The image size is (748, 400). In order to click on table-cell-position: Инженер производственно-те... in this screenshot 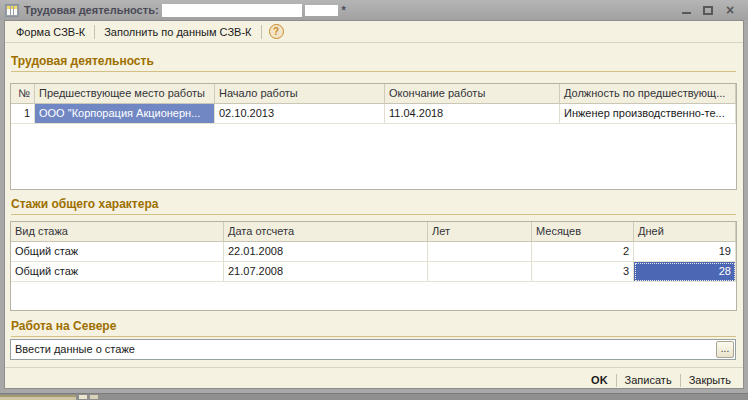, I will do `click(648, 114)`.